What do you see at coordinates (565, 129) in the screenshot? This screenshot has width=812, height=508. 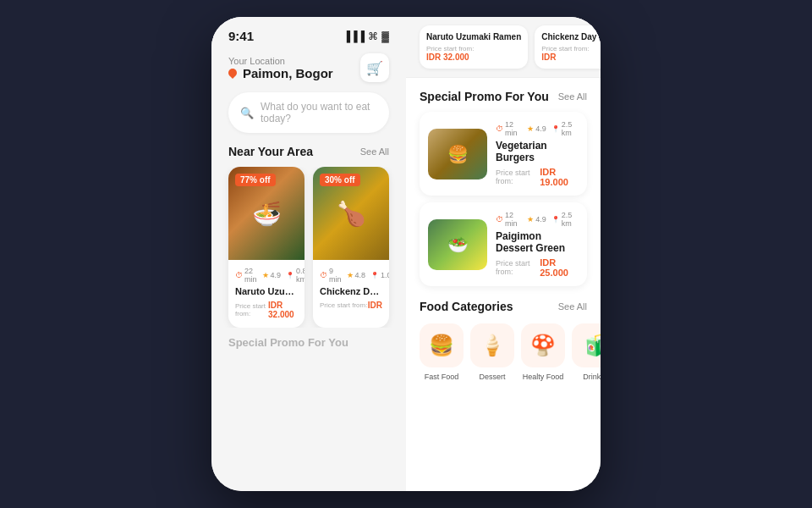 I see `burger-distance-meta: 📍 2.5 km` at bounding box center [565, 129].